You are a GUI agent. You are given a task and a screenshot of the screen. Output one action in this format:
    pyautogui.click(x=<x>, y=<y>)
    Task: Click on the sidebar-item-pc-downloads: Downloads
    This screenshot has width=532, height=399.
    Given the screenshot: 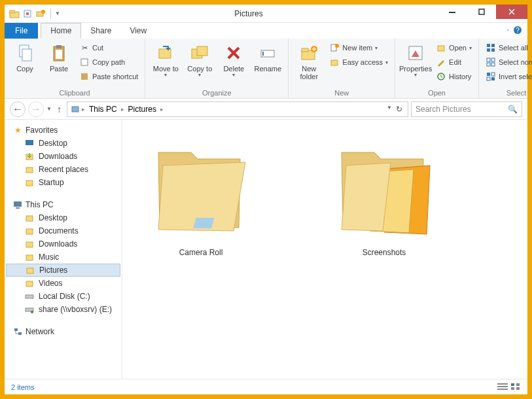 What is the action you would take?
    pyautogui.click(x=63, y=244)
    